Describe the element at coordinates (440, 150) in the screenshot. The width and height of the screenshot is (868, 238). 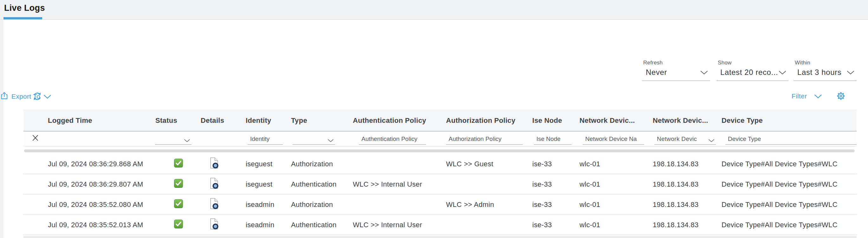
I see `horizontal-scrollbar` at that location.